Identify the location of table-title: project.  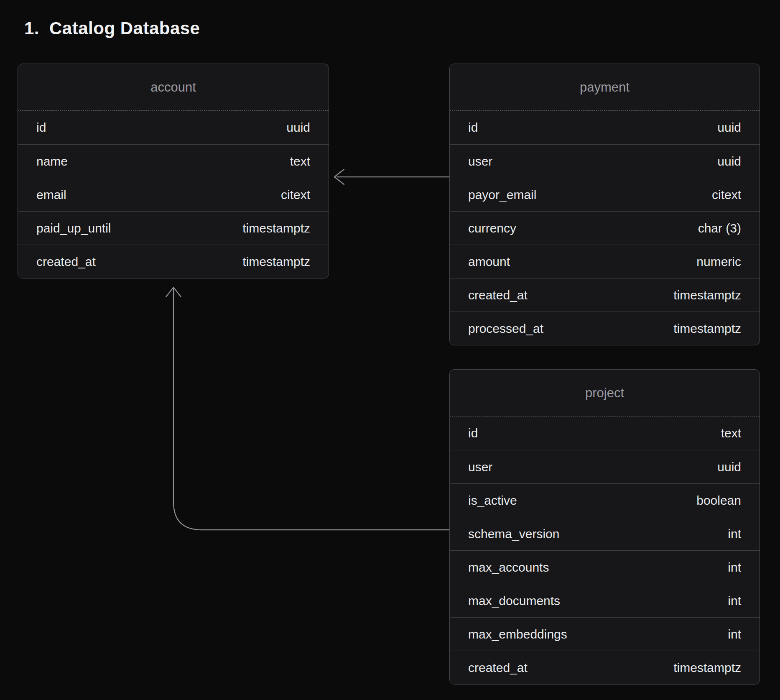
(604, 393).